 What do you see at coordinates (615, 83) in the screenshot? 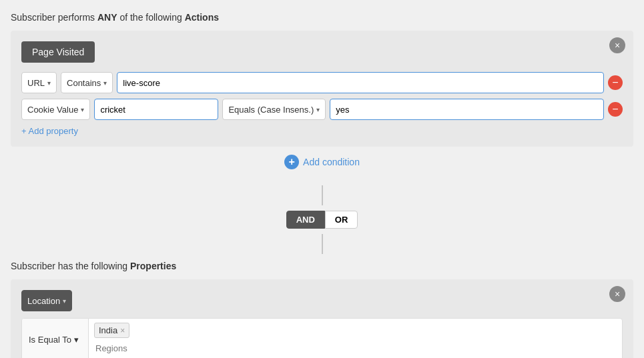
I see `remove-url-row-button: −` at bounding box center [615, 83].